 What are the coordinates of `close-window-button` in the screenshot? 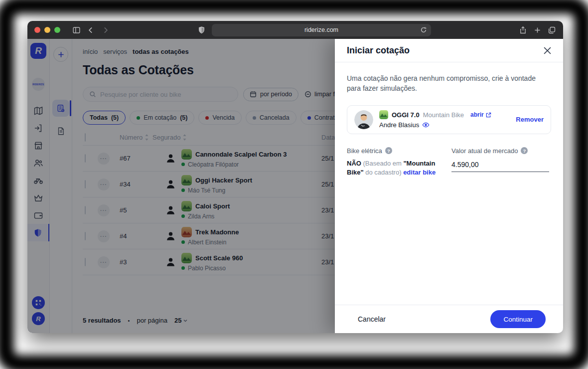 It's located at (37, 30).